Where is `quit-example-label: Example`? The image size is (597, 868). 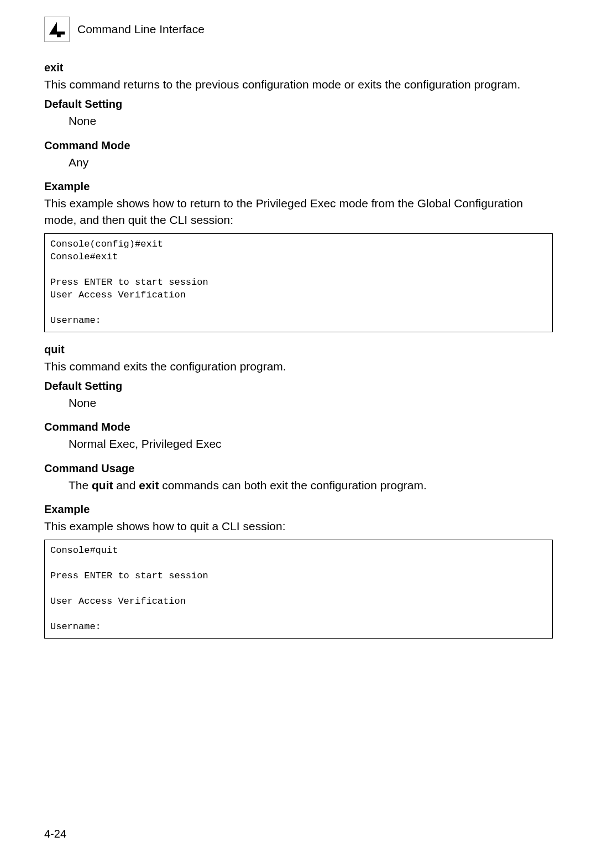 quit-example-label: Example is located at coordinates (298, 510).